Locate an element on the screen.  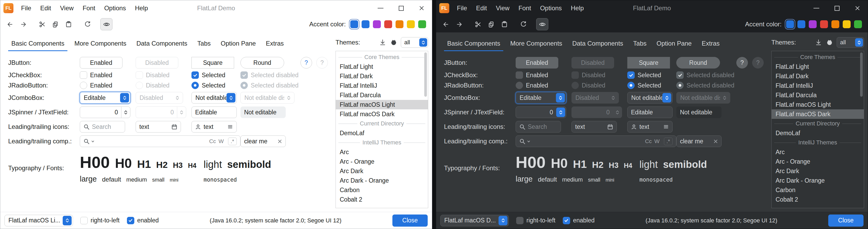
spinner: 0 is located at coordinates (541, 112).